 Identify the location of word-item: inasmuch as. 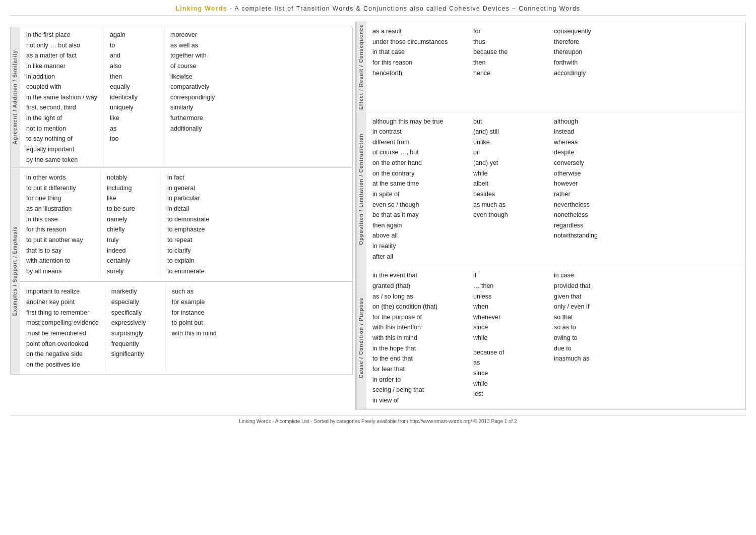
(588, 359).